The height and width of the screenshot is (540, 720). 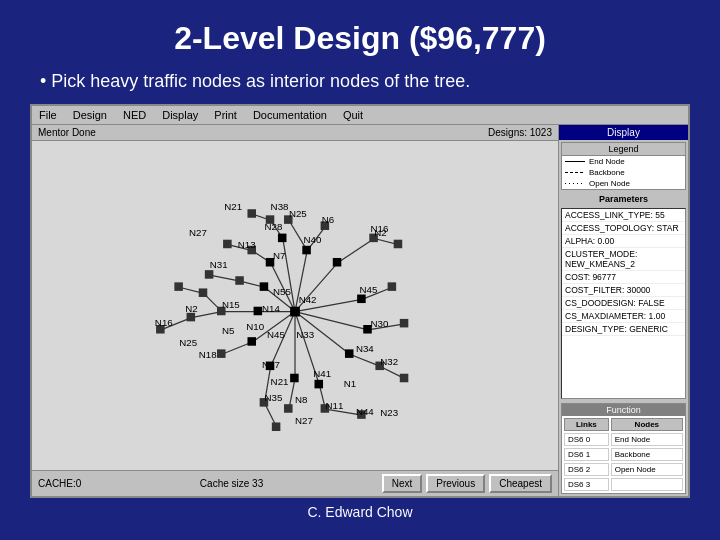 I want to click on table-row: DS6 2 Open Node, so click(x=624, y=470).